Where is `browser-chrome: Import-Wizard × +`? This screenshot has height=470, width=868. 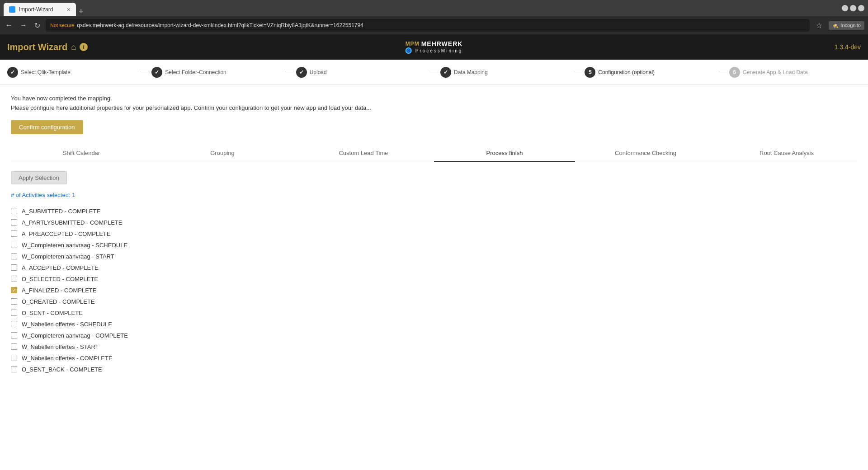
browser-chrome: Import-Wizard × + is located at coordinates (434, 8).